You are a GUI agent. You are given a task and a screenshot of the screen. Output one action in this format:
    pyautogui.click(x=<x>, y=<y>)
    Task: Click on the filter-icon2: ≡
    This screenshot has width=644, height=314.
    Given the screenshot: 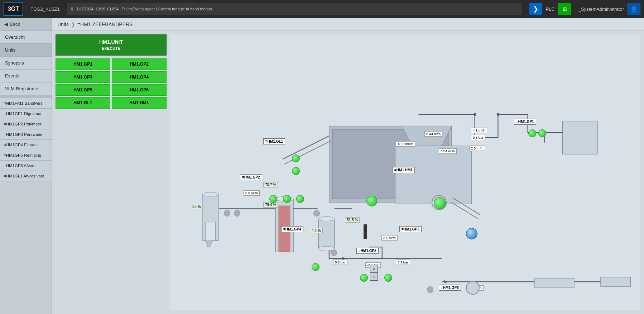 What is the action you would take?
    pyautogui.click(x=374, y=277)
    